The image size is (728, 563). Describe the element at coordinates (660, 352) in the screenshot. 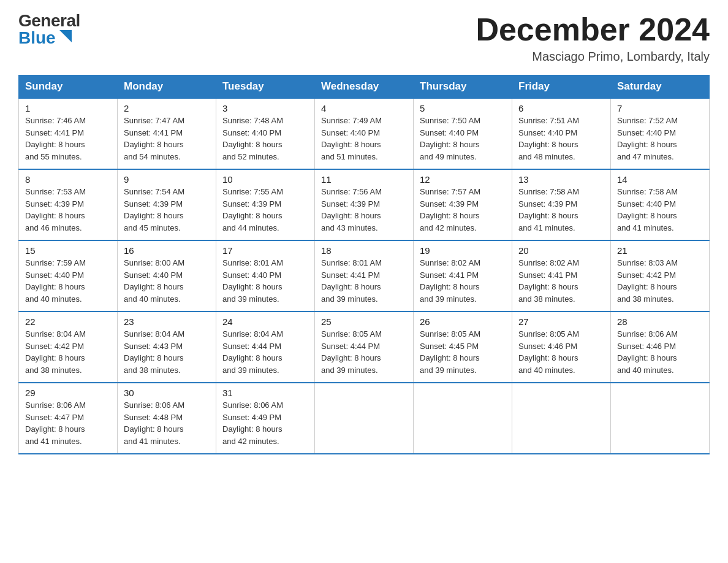

I see `day-info: Sunrise: 8:06 AM Sunset: 4:46 PM Dayligh…` at that location.